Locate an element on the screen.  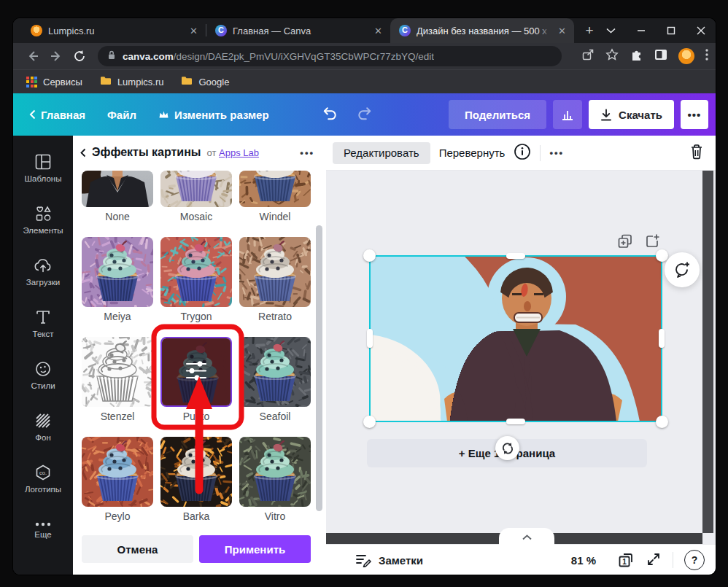
effect-label: Windel is located at coordinates (276, 218).